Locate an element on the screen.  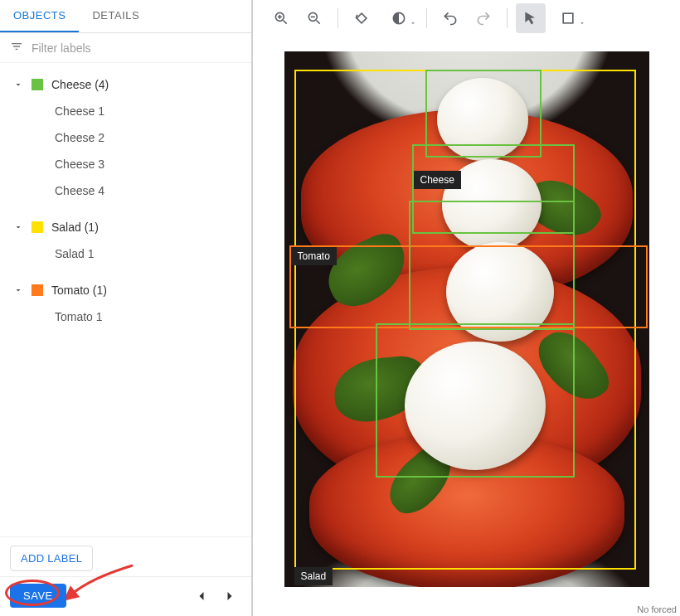
tree-group-label: Tomato (1) is located at coordinates (80, 290).